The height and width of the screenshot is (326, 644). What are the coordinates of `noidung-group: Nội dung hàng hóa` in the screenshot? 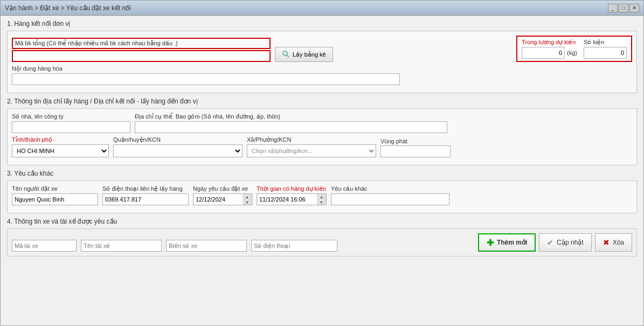 It's located at (206, 75).